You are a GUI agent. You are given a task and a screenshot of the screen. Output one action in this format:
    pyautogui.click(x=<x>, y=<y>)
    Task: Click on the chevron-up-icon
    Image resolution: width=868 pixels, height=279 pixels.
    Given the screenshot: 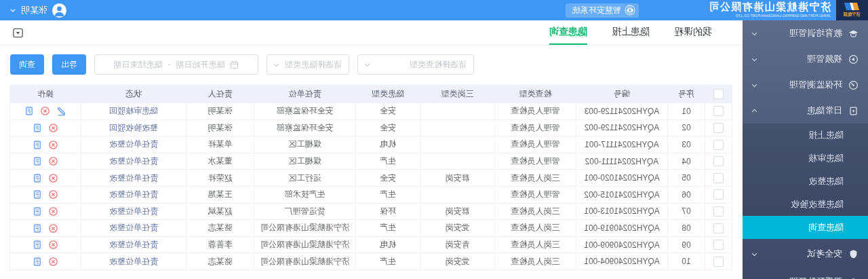 What is the action you would take?
    pyautogui.click(x=754, y=111)
    